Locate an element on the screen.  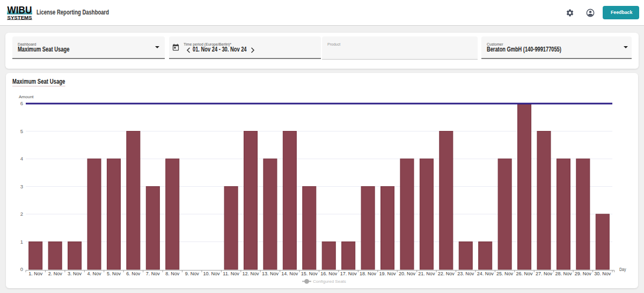
svg-text: 25. Nov is located at coordinates (505, 274).